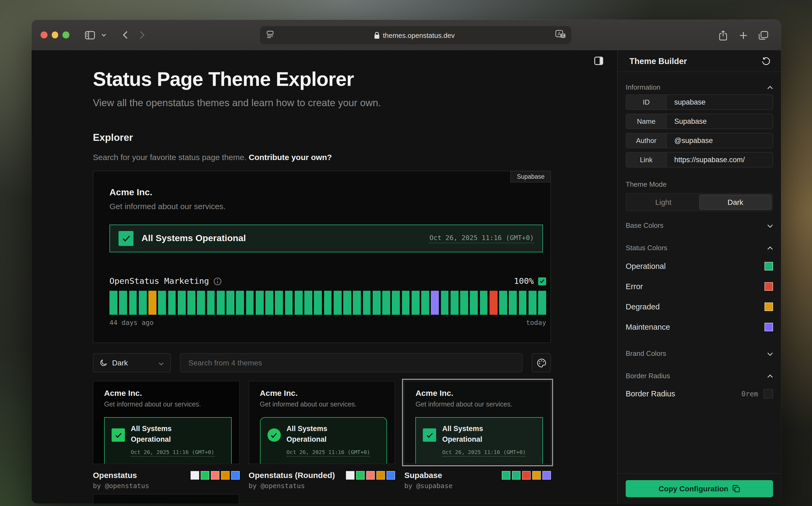 The width and height of the screenshot is (812, 506). I want to click on theme-card-supabase: Acme Inc. Get informed about our service…, so click(477, 435).